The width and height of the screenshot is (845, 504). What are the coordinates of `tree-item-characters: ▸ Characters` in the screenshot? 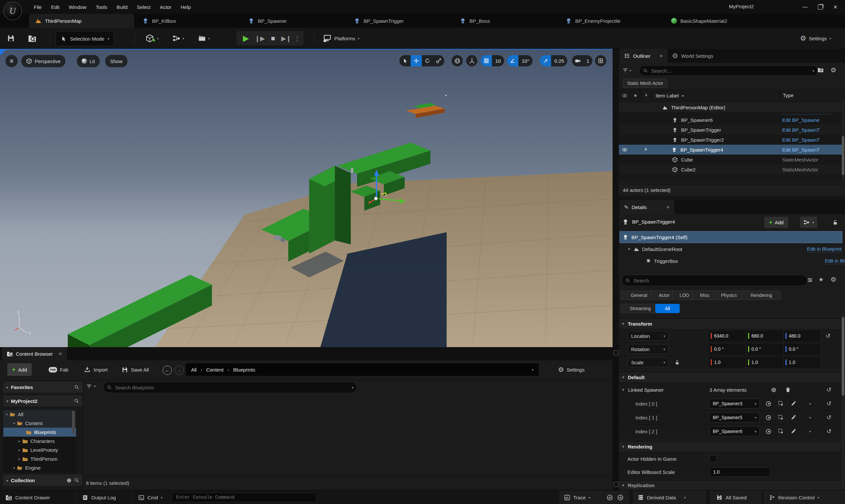 It's located at (40, 441).